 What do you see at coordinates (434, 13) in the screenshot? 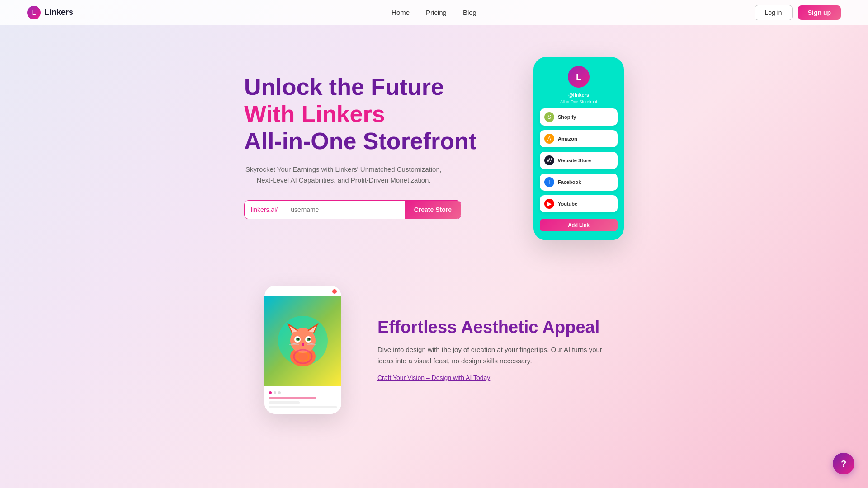
I see `nav-links: Home Pricing Blog` at bounding box center [434, 13].